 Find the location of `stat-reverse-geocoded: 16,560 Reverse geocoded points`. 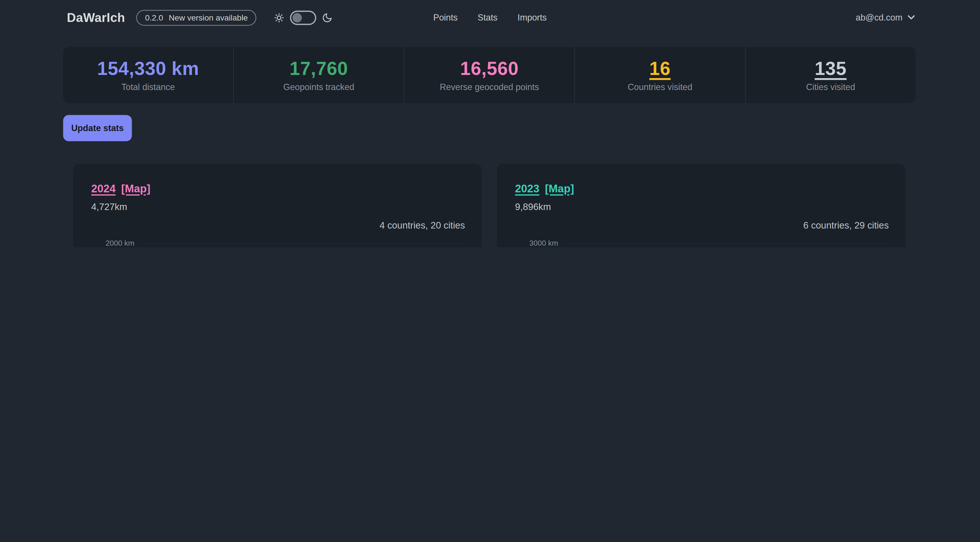

stat-reverse-geocoded: 16,560 Reverse geocoded points is located at coordinates (489, 75).